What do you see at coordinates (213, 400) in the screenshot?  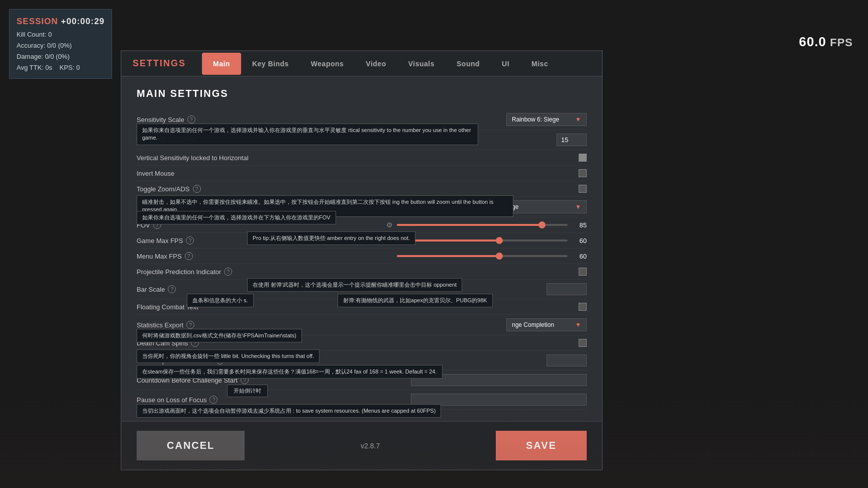 I see `help-pause-focus: ?` at bounding box center [213, 400].